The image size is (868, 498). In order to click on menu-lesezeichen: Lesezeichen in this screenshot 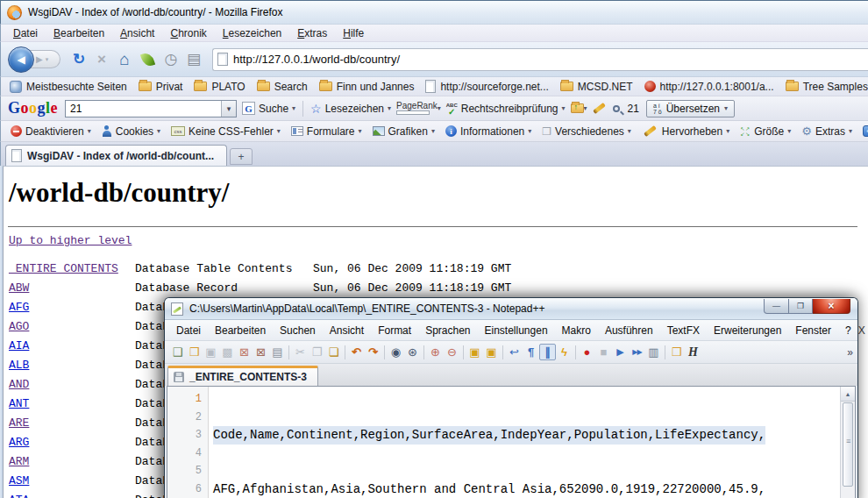, I will do `click(253, 33)`.